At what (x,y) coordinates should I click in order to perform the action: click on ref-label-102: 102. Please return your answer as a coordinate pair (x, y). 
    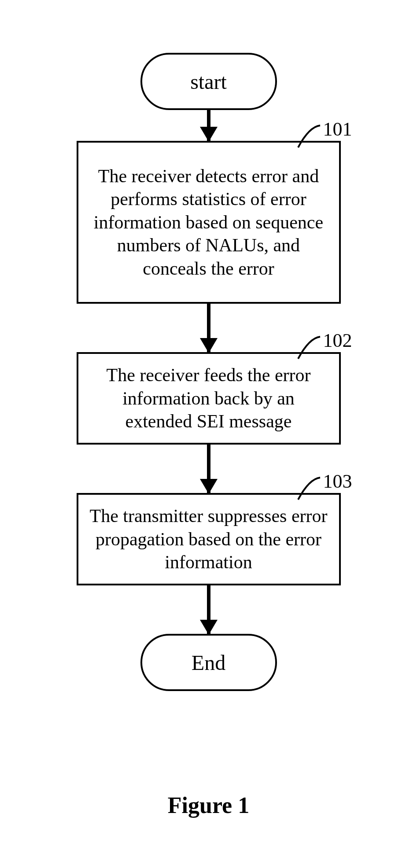
    Looking at the image, I should click on (338, 341).